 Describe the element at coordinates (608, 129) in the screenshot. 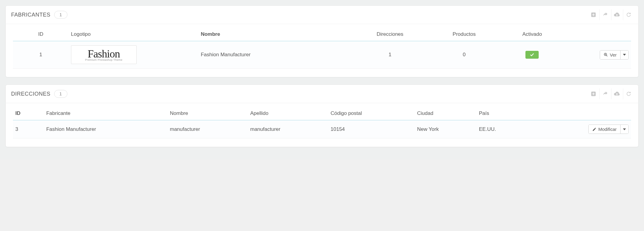

I see `row-action-group: Modificar` at that location.